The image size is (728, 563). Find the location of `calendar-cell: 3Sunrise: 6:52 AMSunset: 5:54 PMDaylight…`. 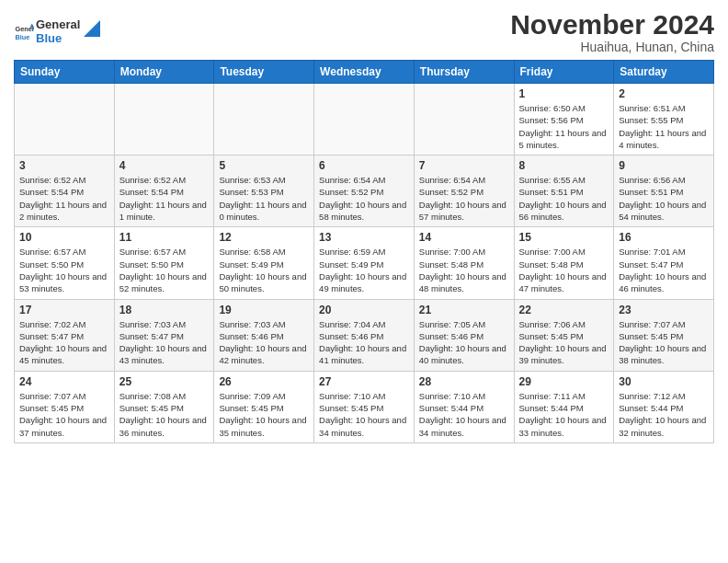

calendar-cell: 3Sunrise: 6:52 AMSunset: 5:54 PMDaylight… is located at coordinates (64, 191).